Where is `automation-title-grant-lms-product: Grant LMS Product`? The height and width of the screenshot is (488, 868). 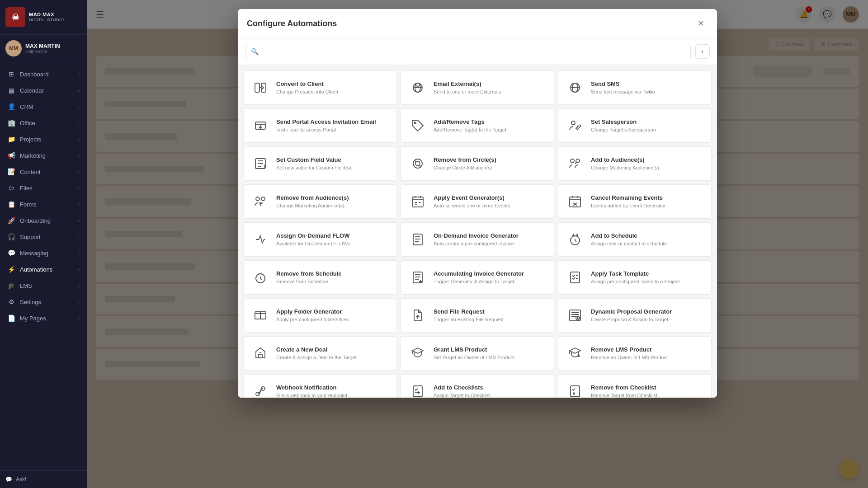
automation-title-grant-lms-product: Grant LMS Product is located at coordinates (490, 350).